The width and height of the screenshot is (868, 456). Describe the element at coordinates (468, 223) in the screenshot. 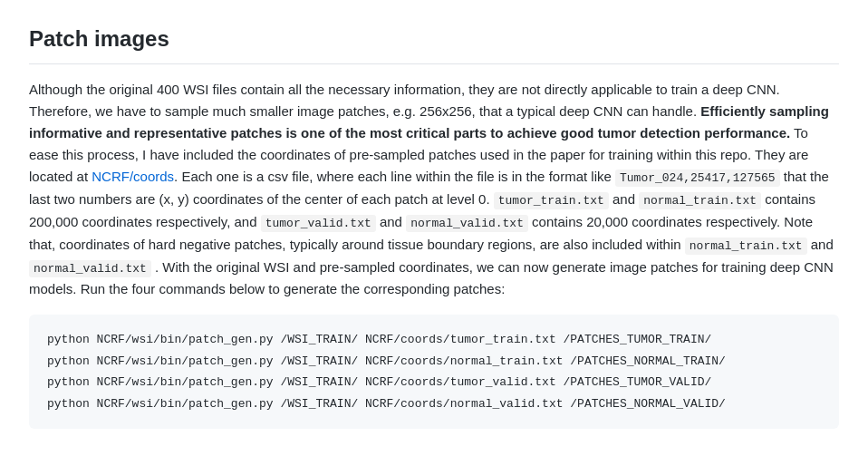

I see `normal-valid-code: normal_valid.txt` at that location.